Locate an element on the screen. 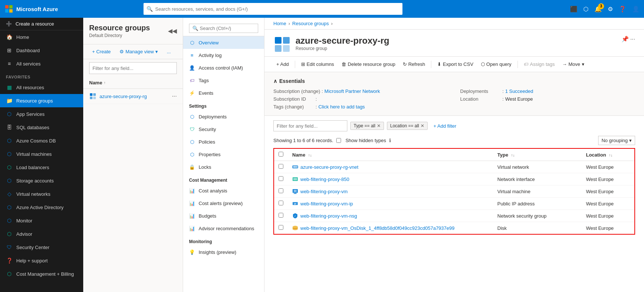  help-icon: ❓ is located at coordinates (623, 9).